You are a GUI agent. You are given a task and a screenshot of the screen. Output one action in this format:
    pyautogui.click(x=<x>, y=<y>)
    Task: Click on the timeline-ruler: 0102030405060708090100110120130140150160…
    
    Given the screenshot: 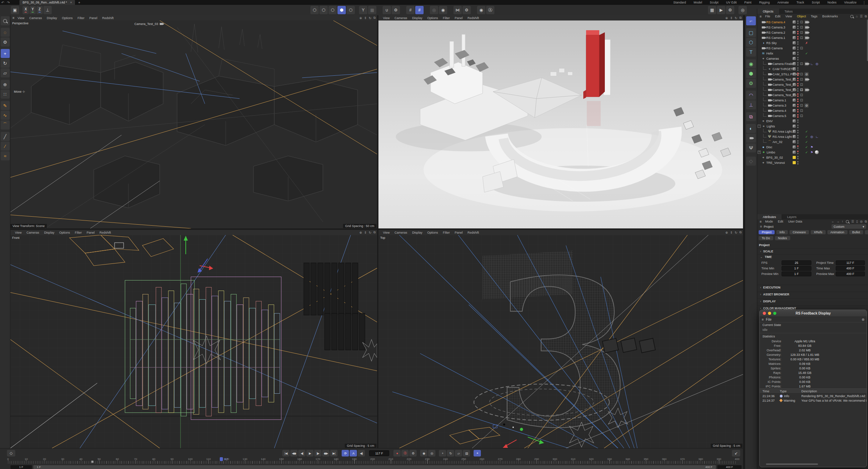 What is the action you would take?
    pyautogui.click(x=372, y=461)
    